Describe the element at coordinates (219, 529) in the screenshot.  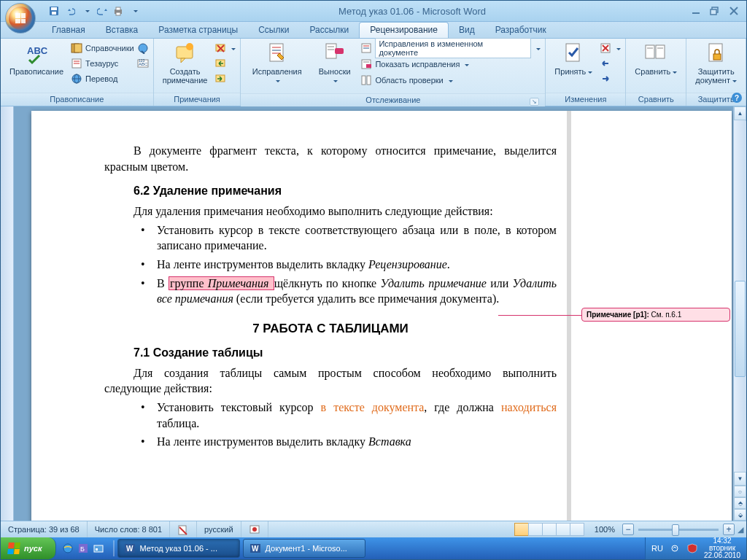
I see `status-language: русский` at that location.